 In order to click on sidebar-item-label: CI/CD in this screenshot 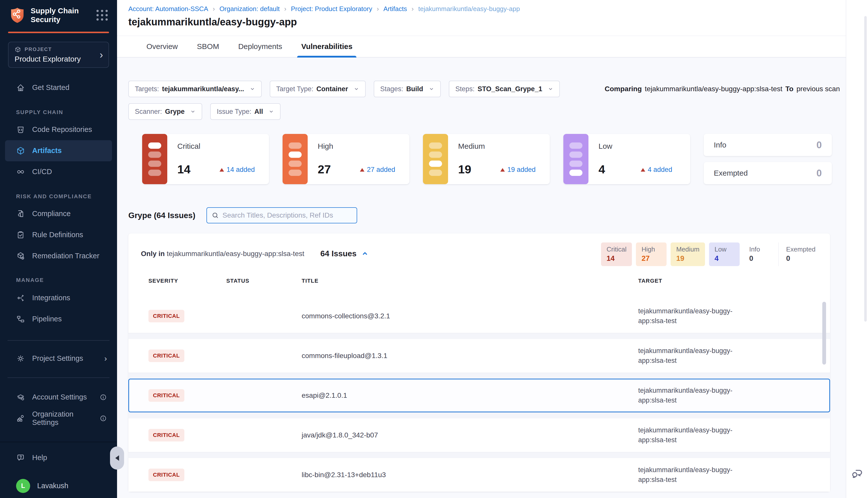, I will do `click(42, 172)`.